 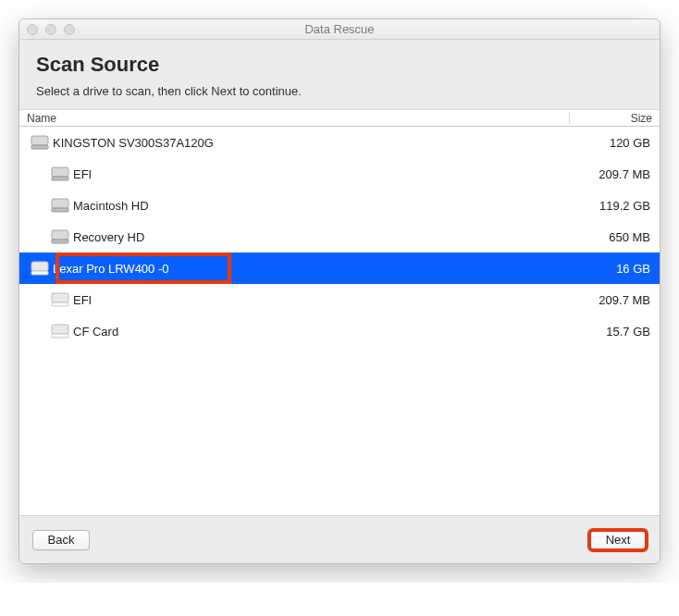 What do you see at coordinates (340, 30) in the screenshot?
I see `titlebar: Data Rescue` at bounding box center [340, 30].